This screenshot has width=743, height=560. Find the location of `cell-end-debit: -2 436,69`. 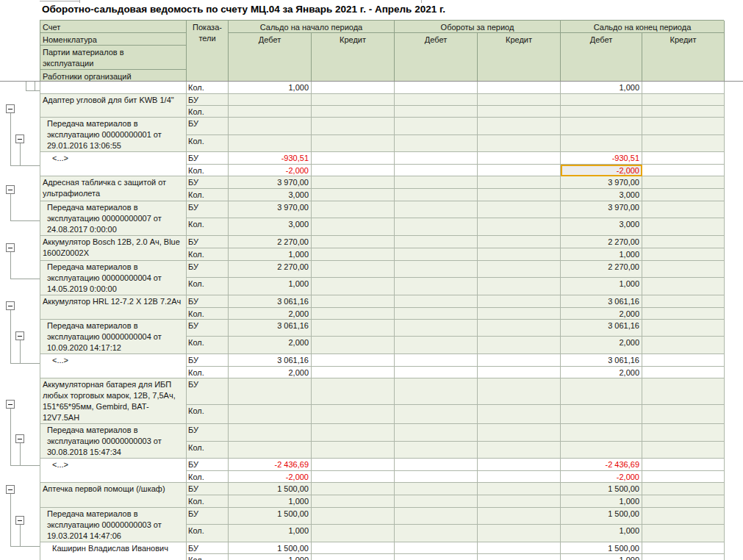

cell-end-debit: -2 436,69 is located at coordinates (601, 464).